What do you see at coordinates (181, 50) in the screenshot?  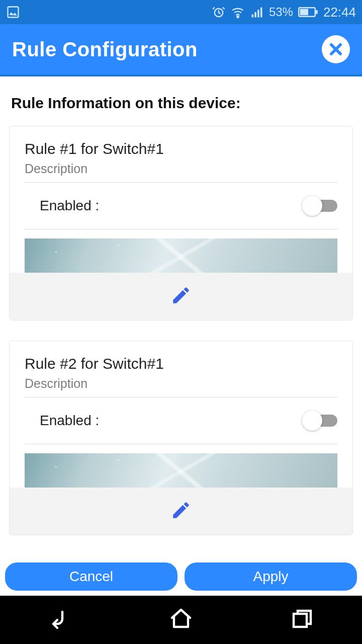 I see `app-bar: Rule Configuration` at bounding box center [181, 50].